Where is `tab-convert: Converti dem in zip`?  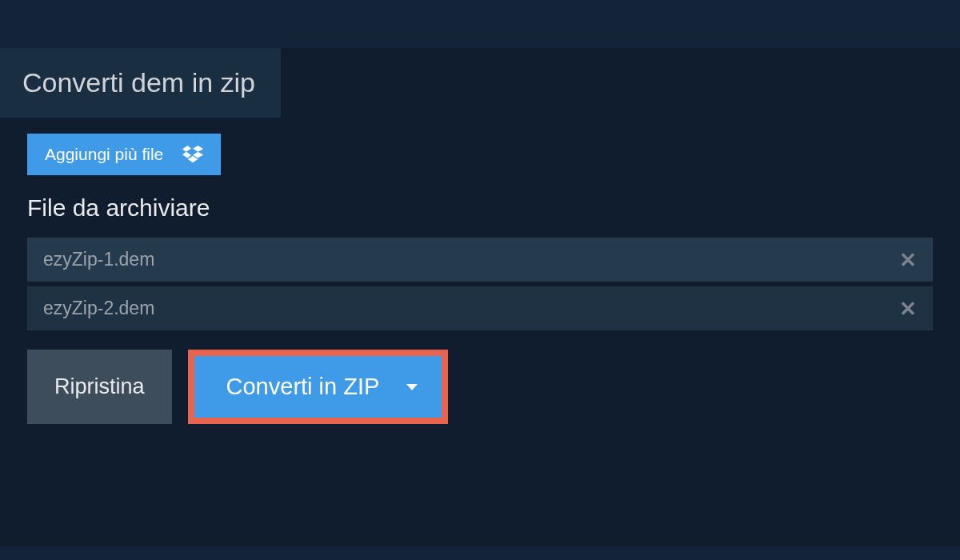 tab-convert: Converti dem in zip is located at coordinates (141, 83).